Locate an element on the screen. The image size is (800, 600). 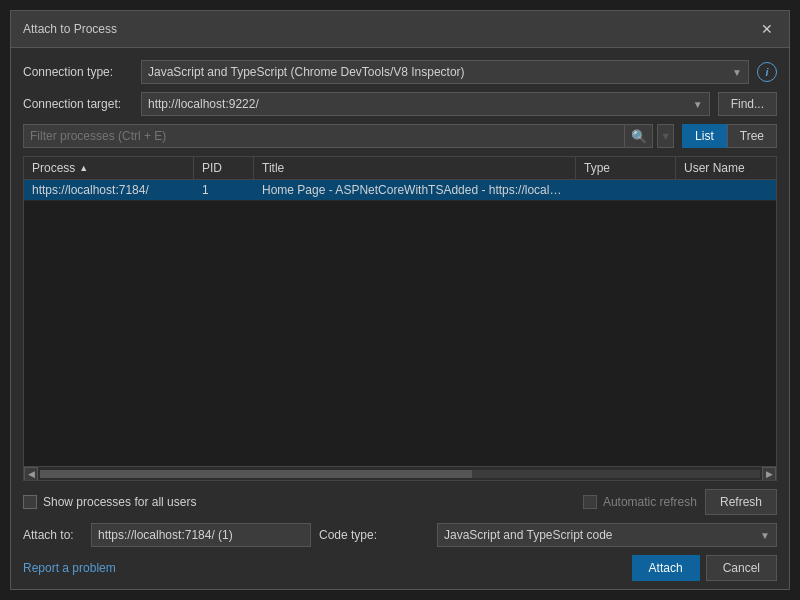
column-header-type: Type is located at coordinates (626, 168).